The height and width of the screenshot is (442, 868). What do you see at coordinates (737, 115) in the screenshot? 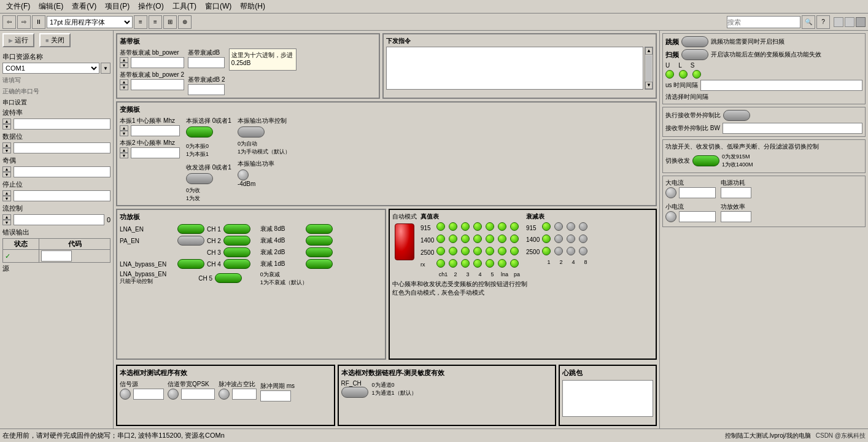
I see `exec-filter-btn` at bounding box center [737, 115].